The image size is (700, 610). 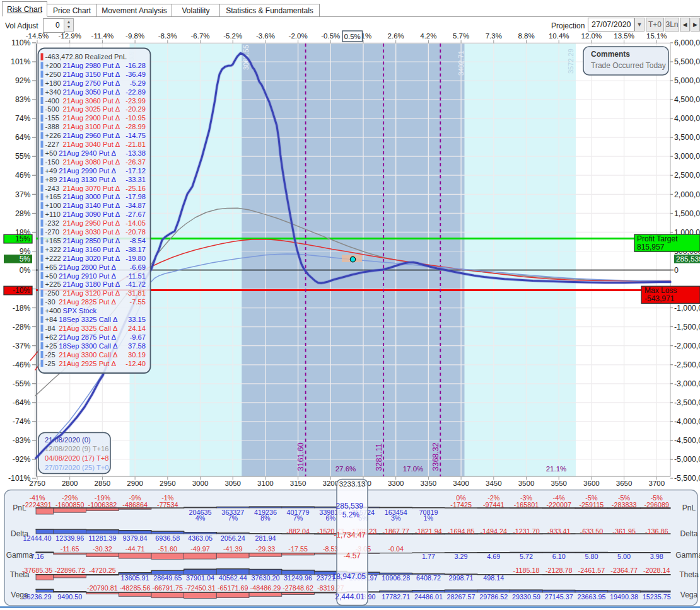 What do you see at coordinates (103, 36) in the screenshot?
I see `svg-text: -11.4%` at bounding box center [103, 36].